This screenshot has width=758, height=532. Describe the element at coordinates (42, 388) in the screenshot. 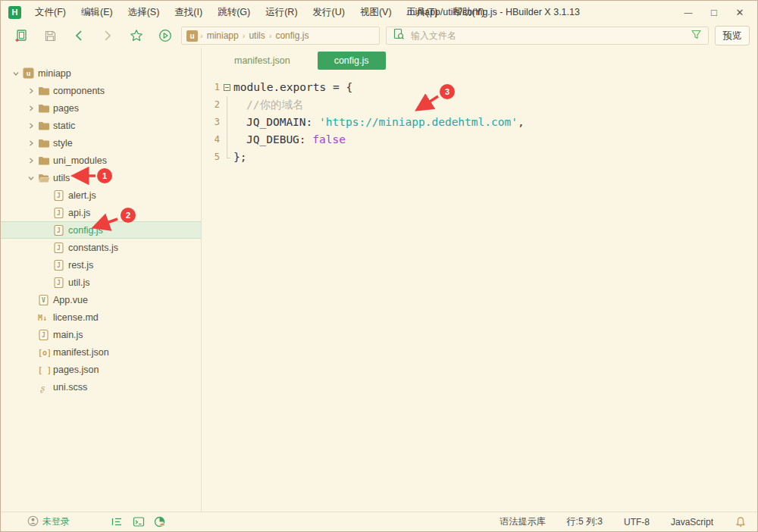

I see `svg-text: ʂ` at that location.